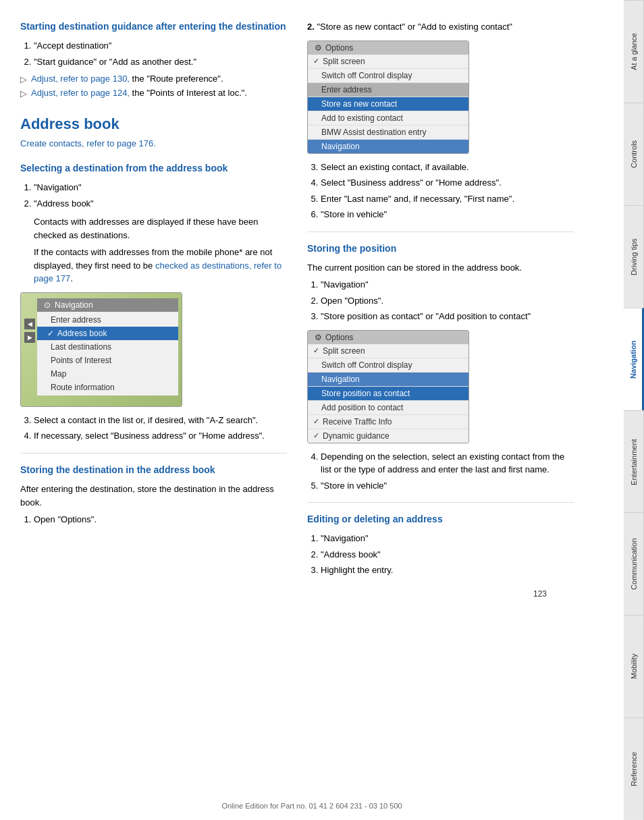 The width and height of the screenshot is (644, 820). Describe the element at coordinates (388, 90) in the screenshot. I see `opt-enter-address: Enter address` at that location.